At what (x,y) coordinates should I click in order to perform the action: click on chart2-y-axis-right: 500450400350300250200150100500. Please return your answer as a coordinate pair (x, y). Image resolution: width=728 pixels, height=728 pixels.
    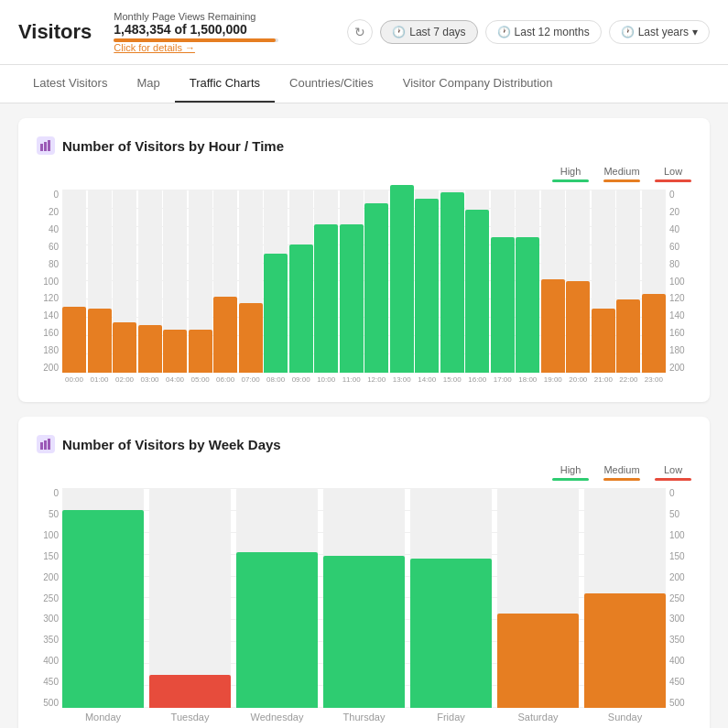
    Looking at the image, I should click on (679, 598).